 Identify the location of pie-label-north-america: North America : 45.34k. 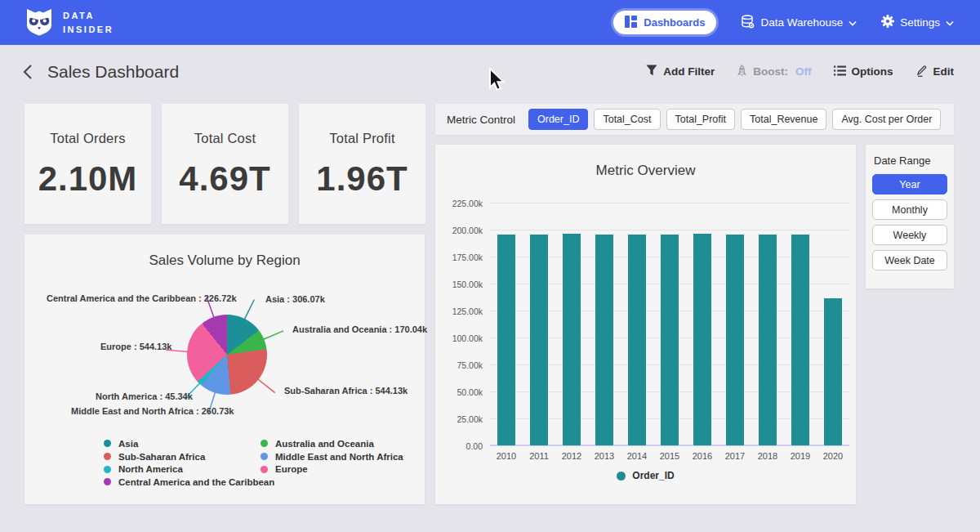
(144, 396).